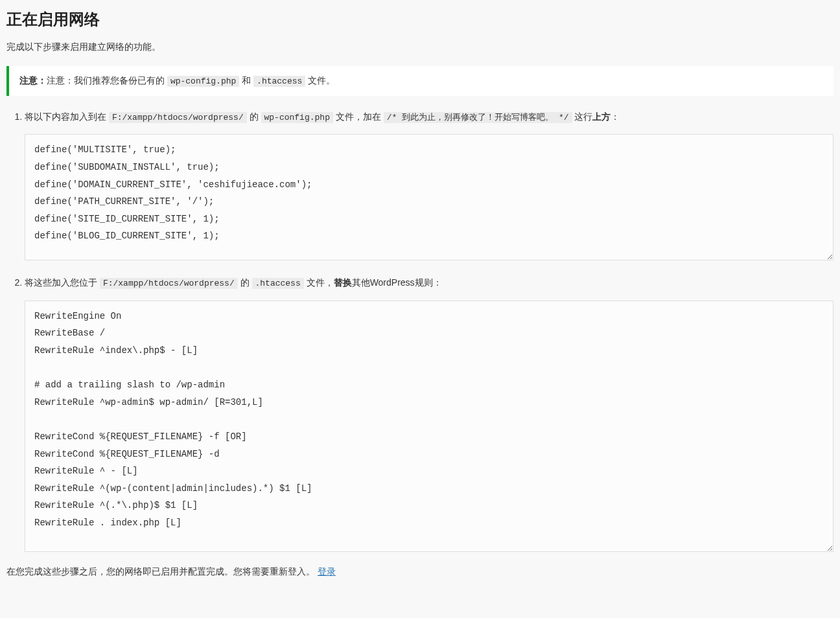  What do you see at coordinates (420, 572) in the screenshot?
I see `footer-text: 在您完成这些步骤之后，您的网络即已启用并配置完成。您将需要重新登入。 登录` at bounding box center [420, 572].